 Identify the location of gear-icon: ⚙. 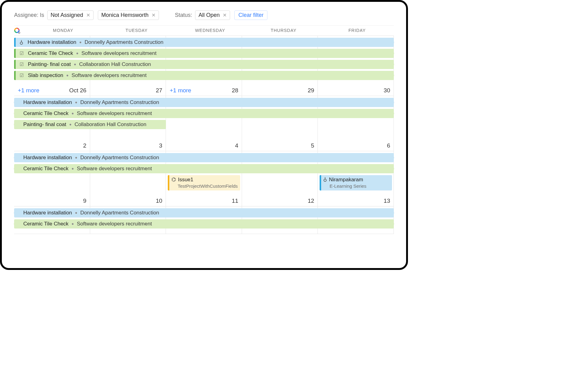
(19, 33).